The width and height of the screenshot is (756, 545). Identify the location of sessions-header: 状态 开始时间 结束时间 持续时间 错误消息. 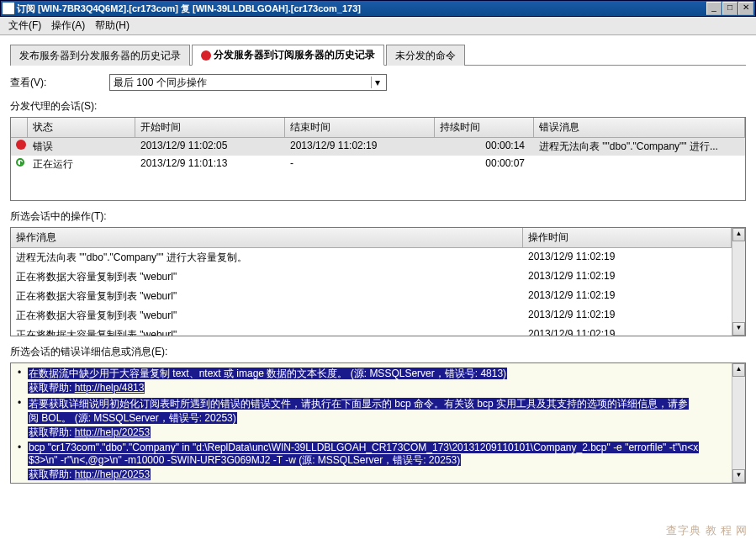
(378, 128).